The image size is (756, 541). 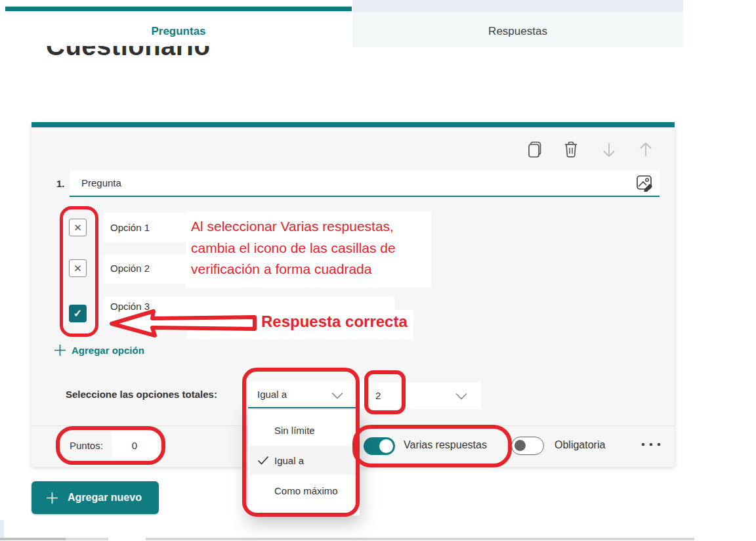 What do you see at coordinates (461, 397) in the screenshot?
I see `chevron-down-icon` at bounding box center [461, 397].